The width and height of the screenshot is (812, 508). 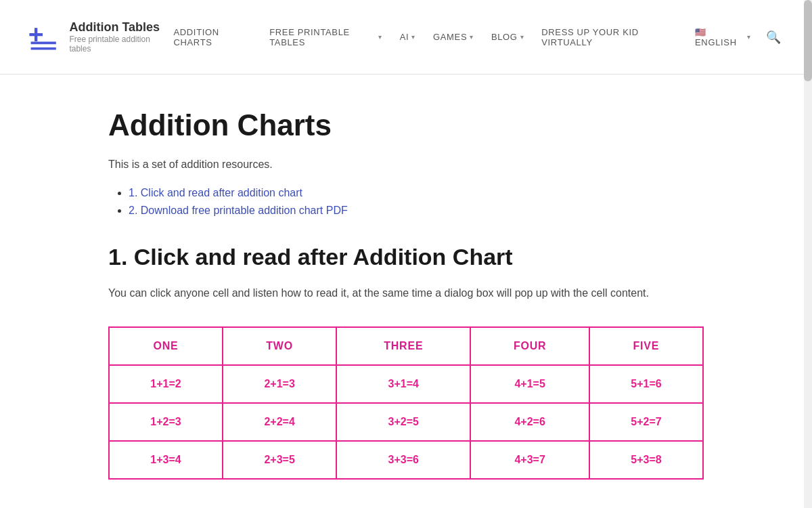 What do you see at coordinates (646, 384) in the screenshot?
I see `cell-1-5: 5+1=6` at bounding box center [646, 384].